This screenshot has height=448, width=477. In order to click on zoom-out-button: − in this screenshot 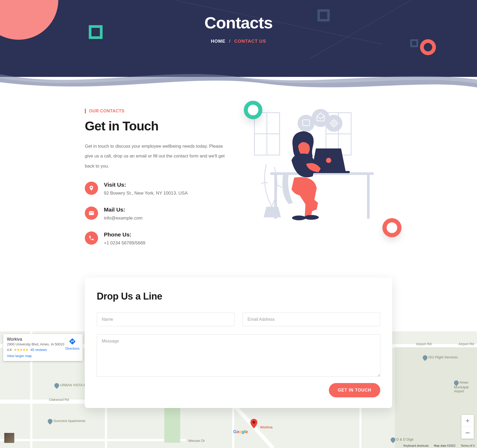, I will do `click(467, 433)`.